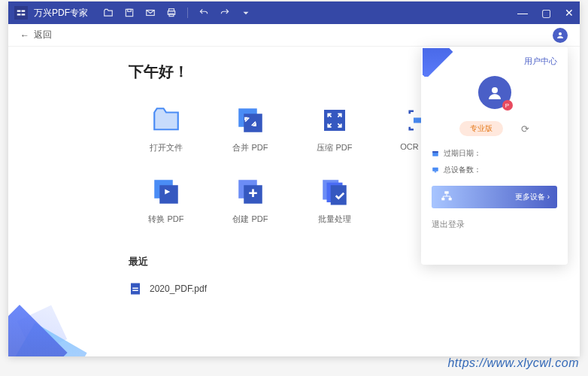 This screenshot has height=376, width=588. Describe the element at coordinates (166, 147) in the screenshot. I see `action-label: 打开文件` at that location.